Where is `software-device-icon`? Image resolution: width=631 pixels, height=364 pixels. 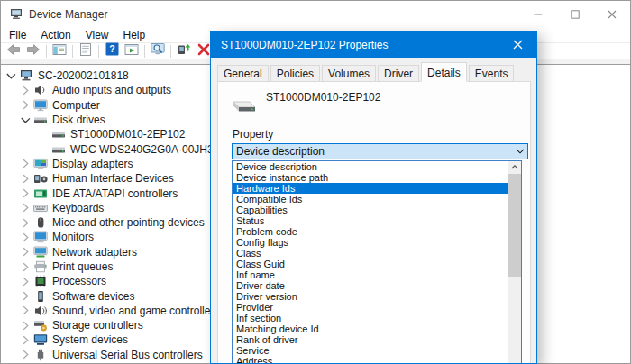
software-device-icon is located at coordinates (41, 296).